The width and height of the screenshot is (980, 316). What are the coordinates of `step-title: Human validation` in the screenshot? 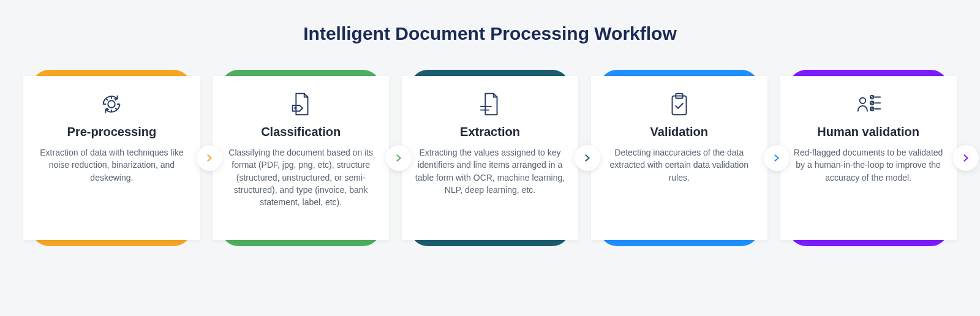 It's located at (869, 132).